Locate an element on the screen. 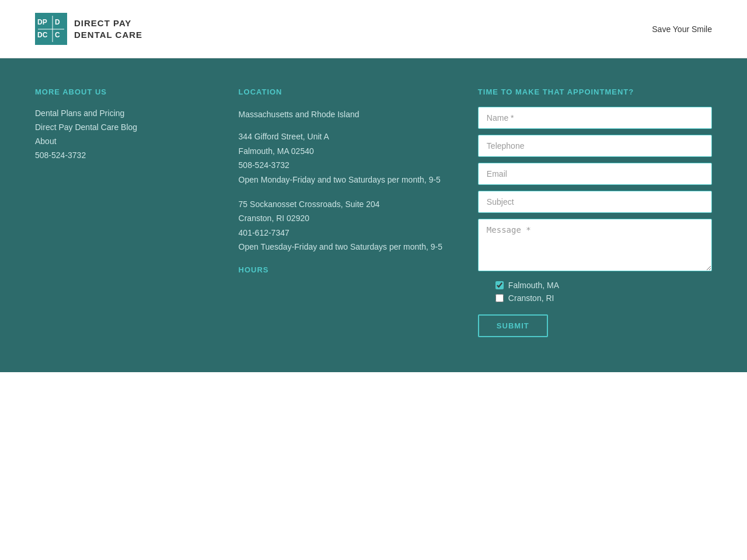 The width and height of the screenshot is (747, 560). address1-hours: Open Monday-Friday and two Saturdays per… is located at coordinates (347, 180).